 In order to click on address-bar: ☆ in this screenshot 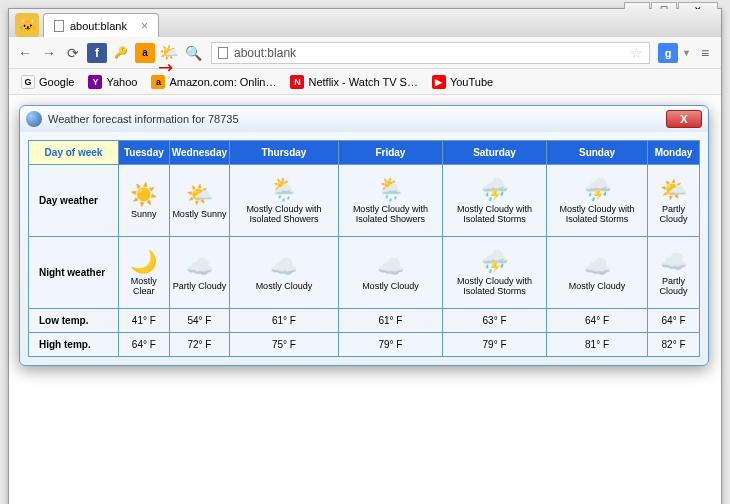, I will do `click(430, 53)`.